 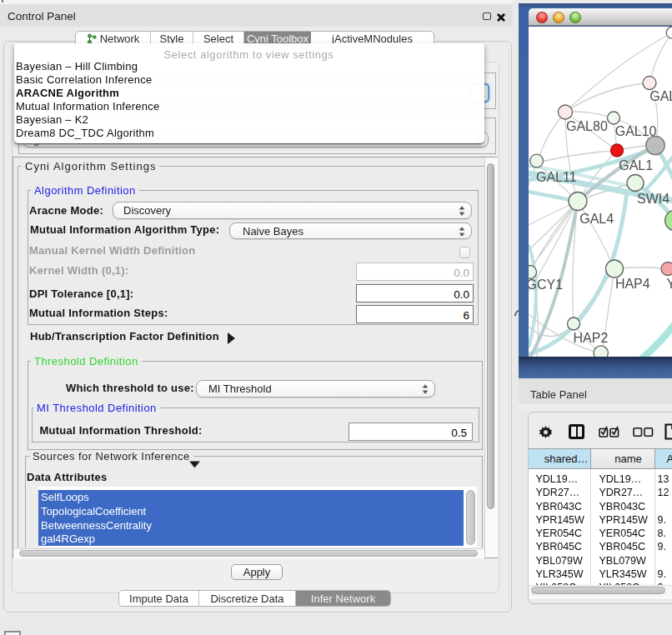 I want to click on svg-text: GAL10, so click(x=635, y=130).